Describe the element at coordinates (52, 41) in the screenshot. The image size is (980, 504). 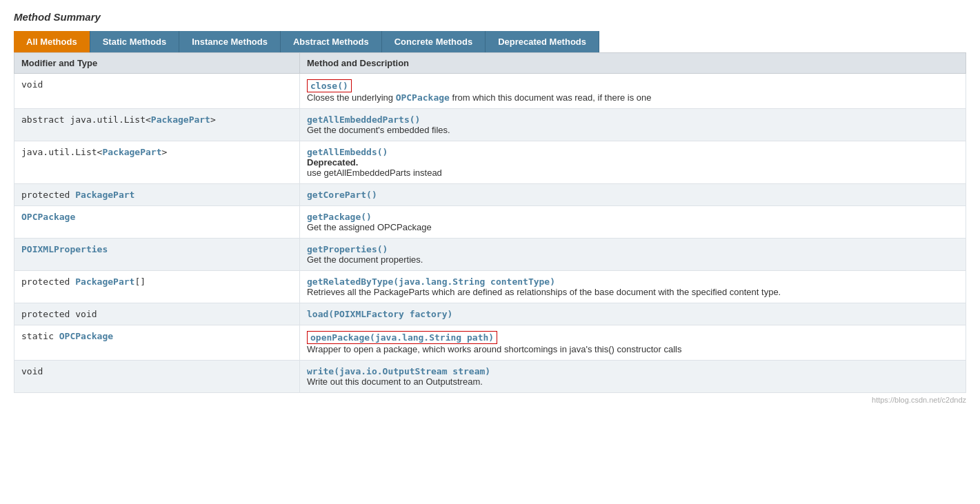
I see `tab-all-methods: All Methods` at that location.